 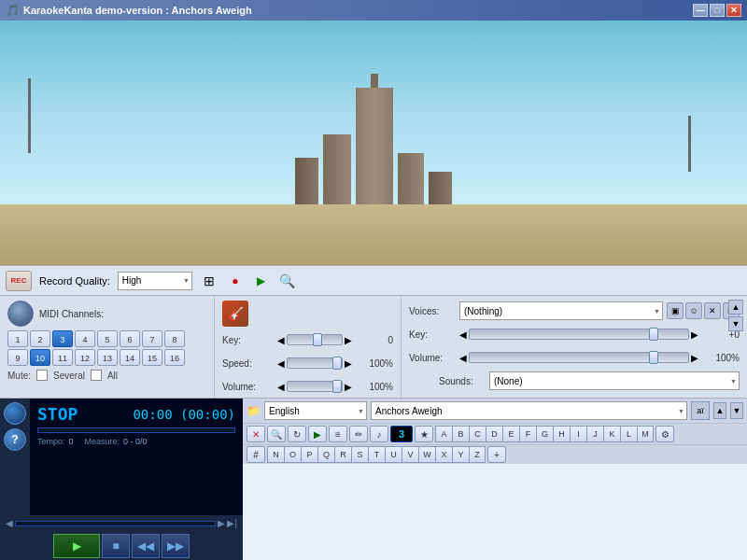 What do you see at coordinates (155, 281) in the screenshot?
I see `quality-select-wrapper: High Medium Low` at bounding box center [155, 281].